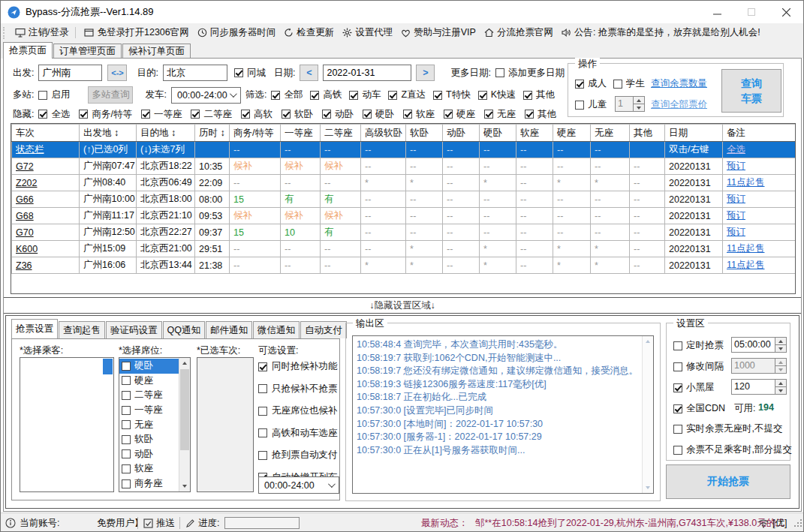 Image resolution: width=804 pixels, height=532 pixels. Describe the element at coordinates (225, 425) in the screenshot. I see `selected-trains-listbox` at that location.